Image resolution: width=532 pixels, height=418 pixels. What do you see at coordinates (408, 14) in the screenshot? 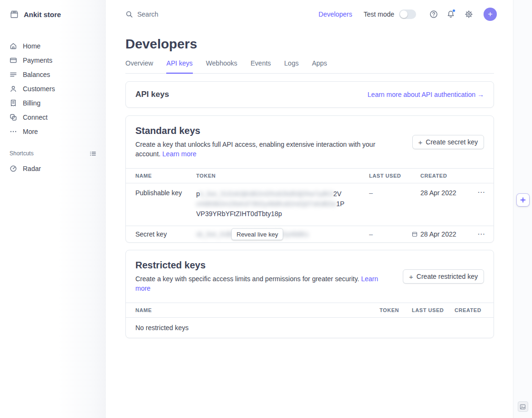
I see `topbar-actions: Developers Test mode` at bounding box center [408, 14].